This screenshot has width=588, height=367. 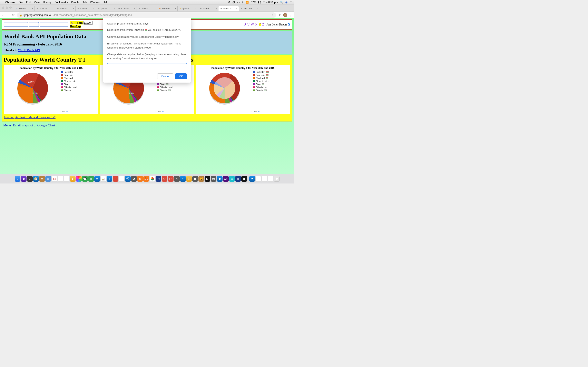 I want to click on siri-icon: ◉, so click(x=286, y=2).